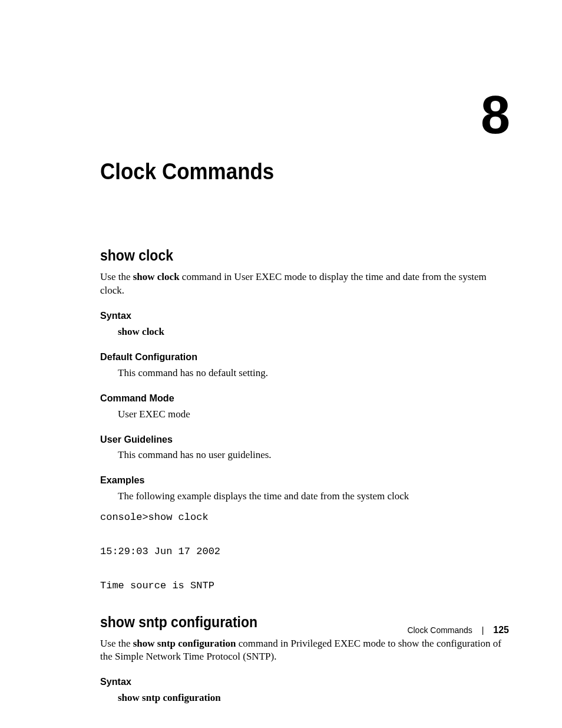 The height and width of the screenshot is (728, 562). Describe the element at coordinates (185, 644) in the screenshot. I see `intro-bold: show sntp configuration` at that location.